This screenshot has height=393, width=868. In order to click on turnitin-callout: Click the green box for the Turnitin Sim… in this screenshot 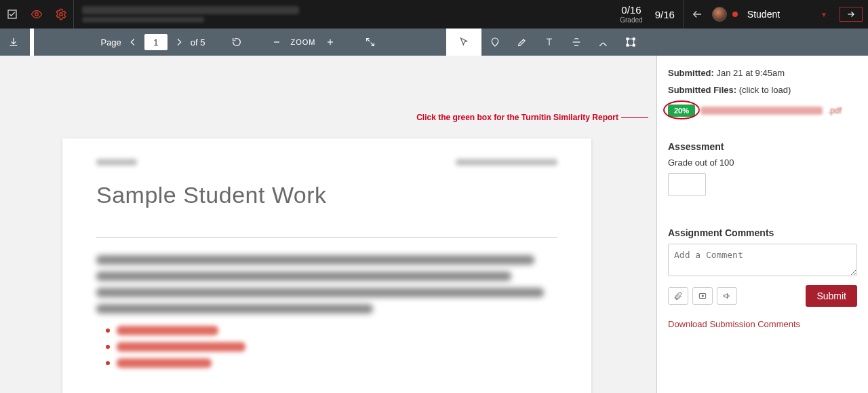, I will do `click(532, 117)`.